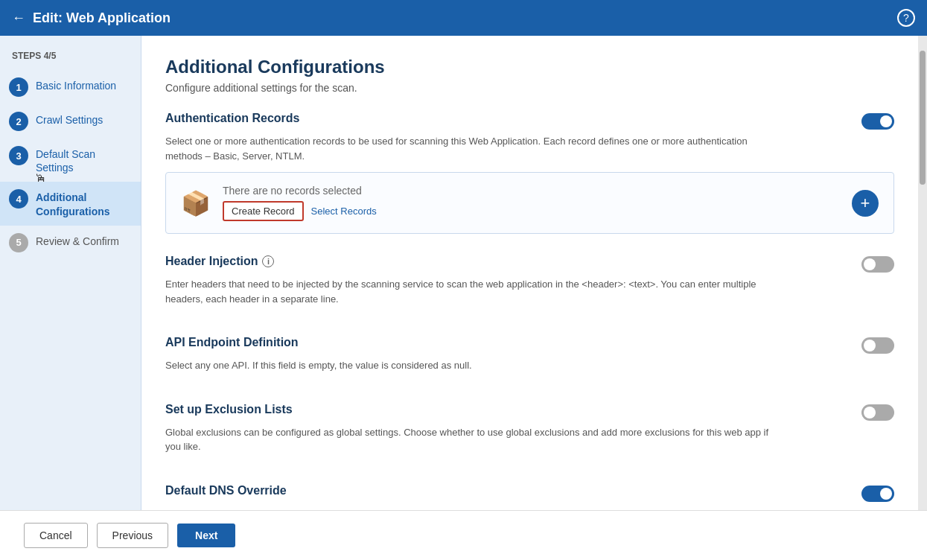 This screenshot has width=927, height=560. I want to click on section-auth-title: Authentication Records, so click(232, 118).